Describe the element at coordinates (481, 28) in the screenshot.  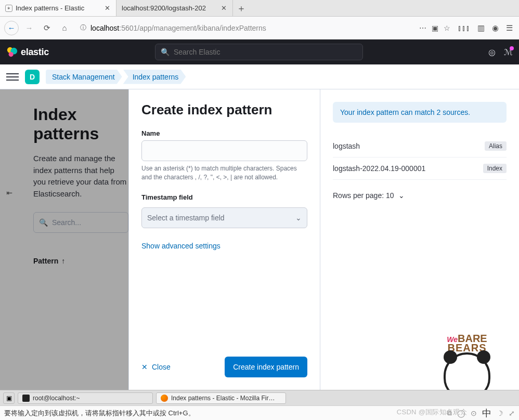
I see `sidebar-icon: ▥` at that location.